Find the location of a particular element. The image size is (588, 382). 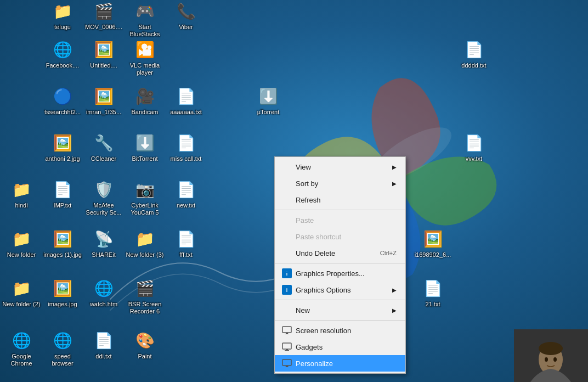

desktop-icon-images: 🖼️ images.jpg is located at coordinates (63, 293).